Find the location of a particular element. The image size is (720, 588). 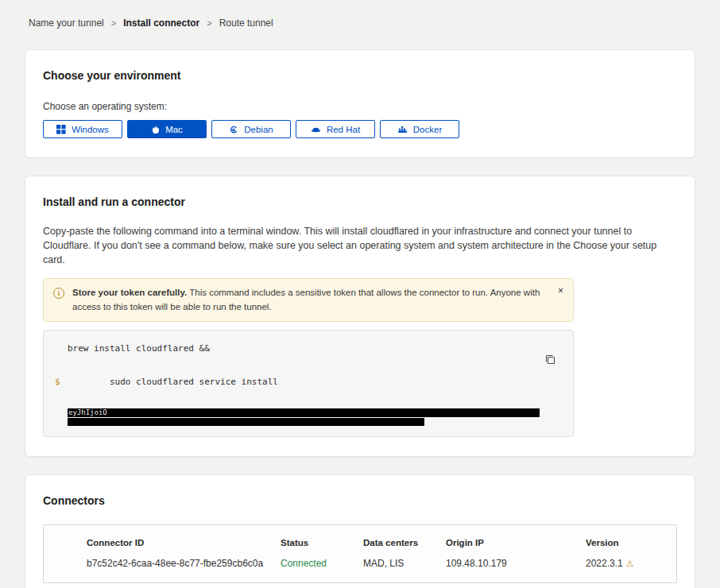

os-select-label: Choose an operating system: is located at coordinates (360, 106).